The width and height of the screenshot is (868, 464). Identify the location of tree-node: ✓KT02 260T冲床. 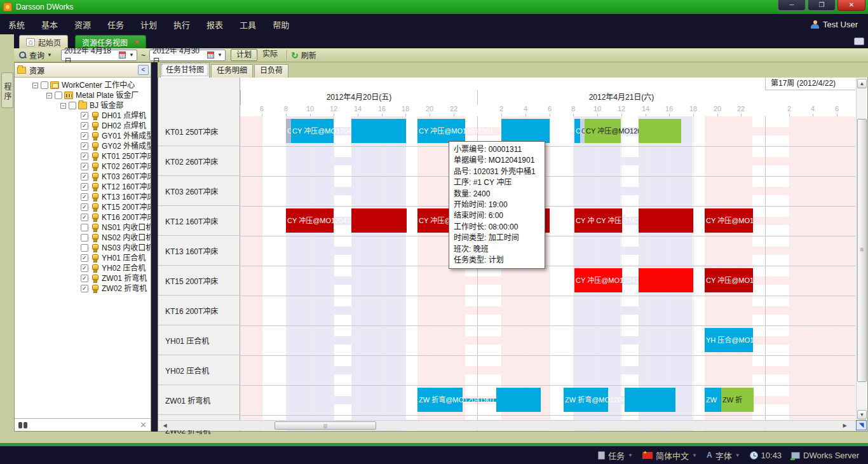
(83, 167).